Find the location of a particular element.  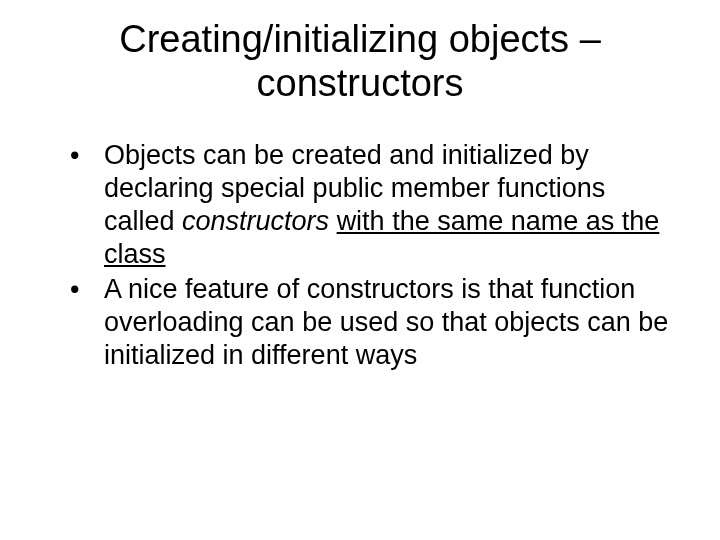

bullet-1-italic: constructors is located at coordinates (256, 221).